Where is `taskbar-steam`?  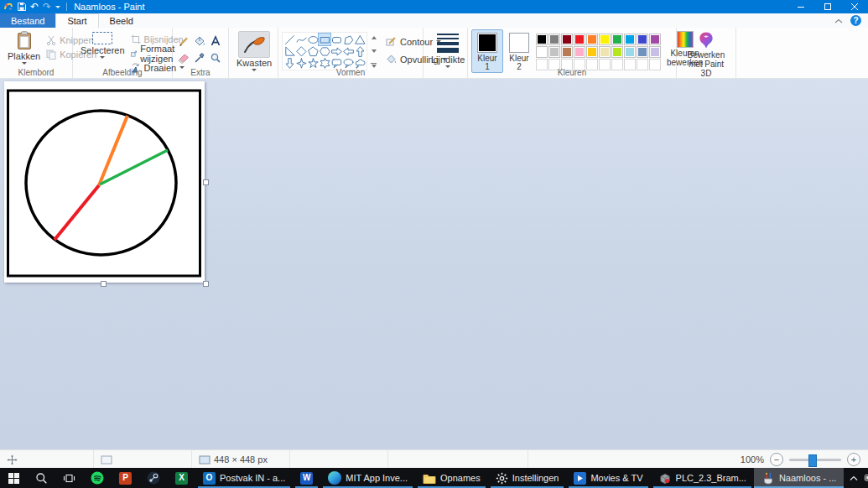
taskbar-steam is located at coordinates (153, 478).